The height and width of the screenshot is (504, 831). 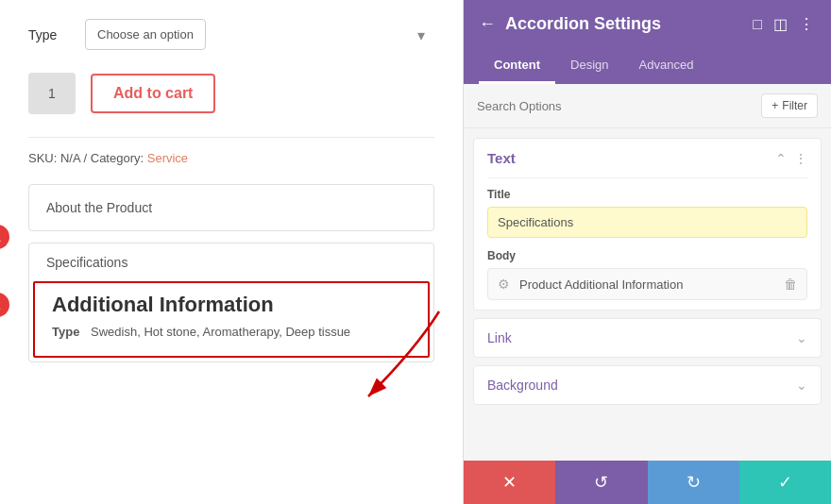 What do you see at coordinates (221, 332) in the screenshot?
I see `type-info-value: Swedish, Hot stone, Aromatherapy, Deep t…` at bounding box center [221, 332].